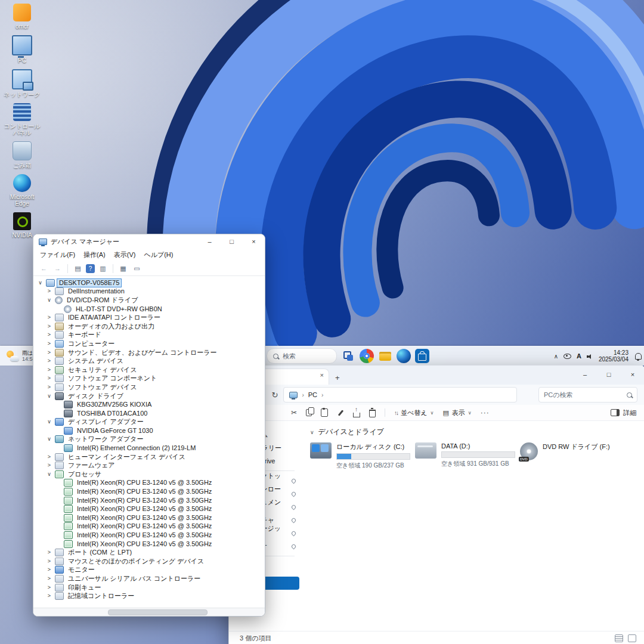 This screenshot has width=644, height=644. What do you see at coordinates (125, 255) in the screenshot?
I see `menu-view: 表示(V)` at bounding box center [125, 255].